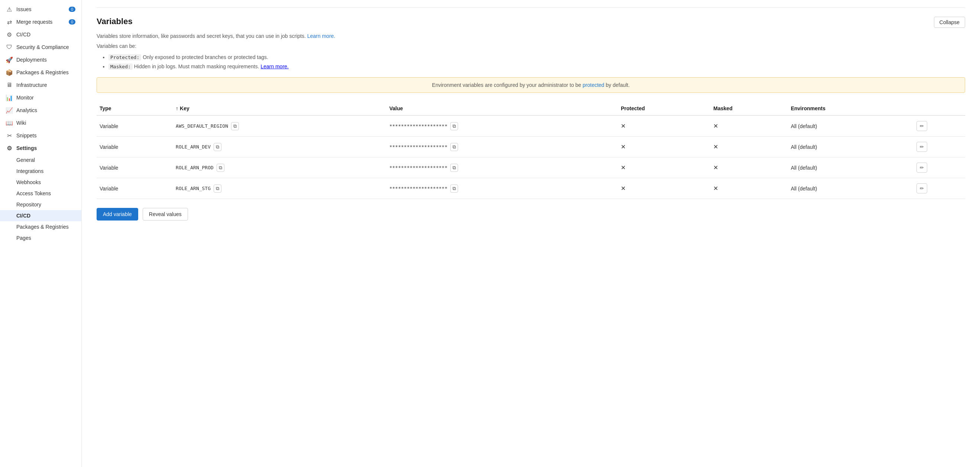 This screenshot has height=467, width=980. I want to click on wiki-icon: 📖, so click(9, 123).